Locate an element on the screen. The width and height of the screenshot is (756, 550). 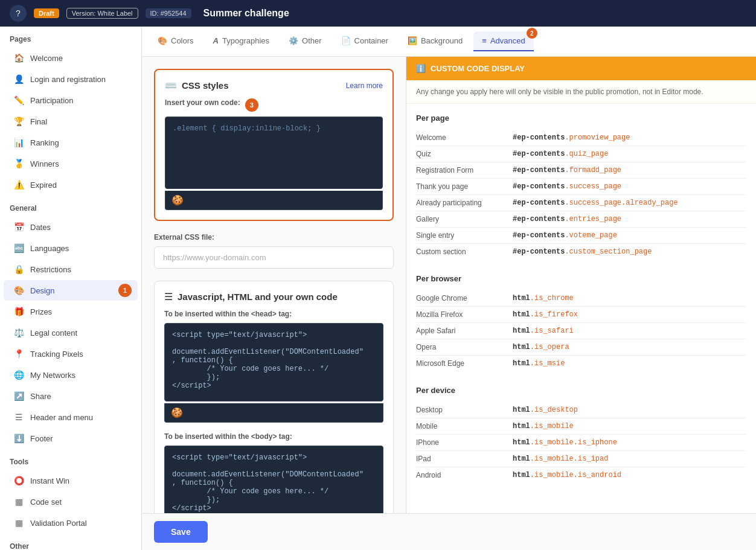
ref-row-code: html.is_firefox is located at coordinates (545, 315).